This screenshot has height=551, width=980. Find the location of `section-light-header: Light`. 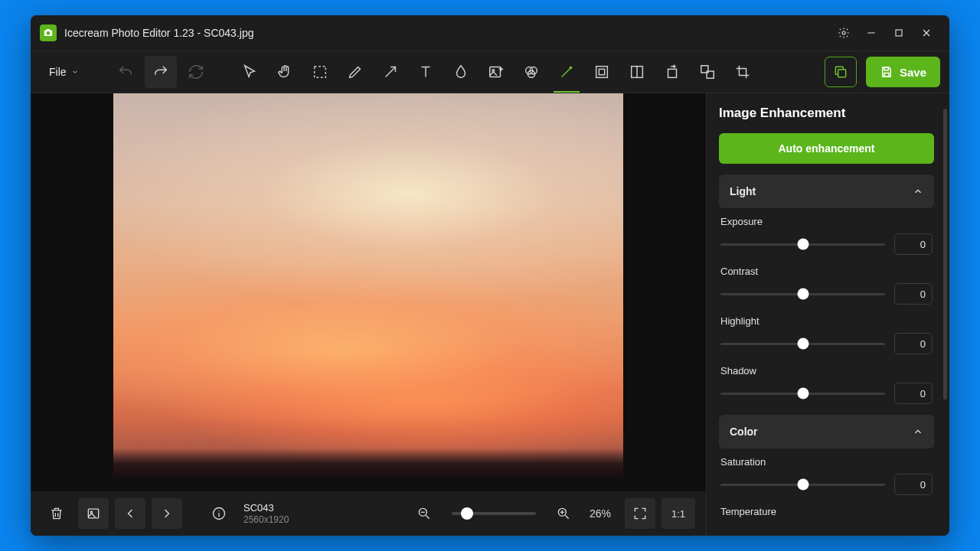

section-light-header: Light is located at coordinates (827, 191).